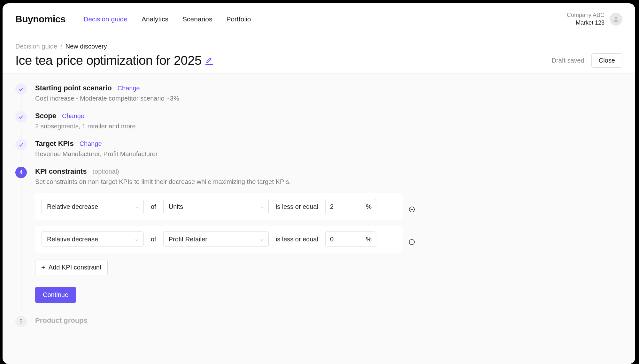 The image size is (639, 364). I want to click on step-title: KPI constraints, so click(61, 171).